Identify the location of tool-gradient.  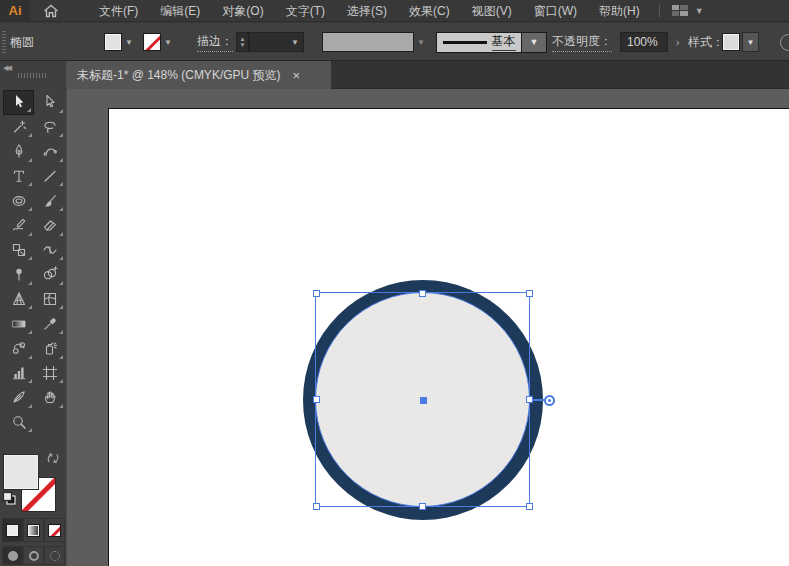
(18, 324).